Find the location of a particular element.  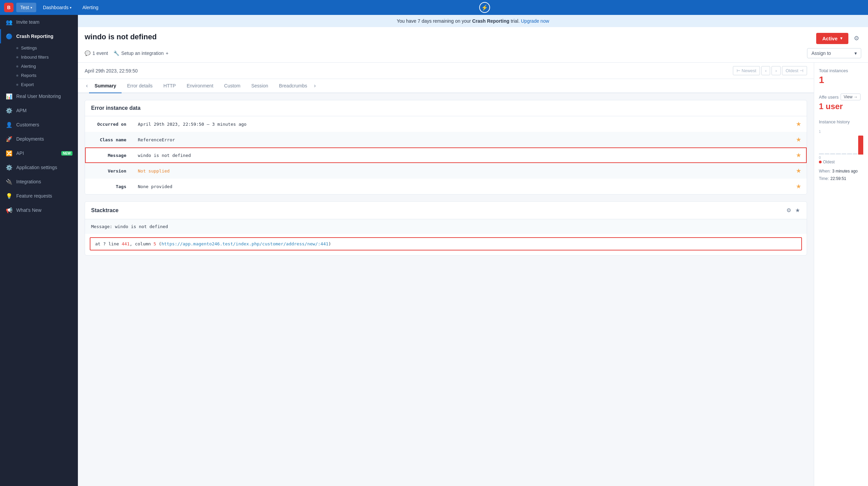

whats-new-label: What's New is located at coordinates (29, 210).